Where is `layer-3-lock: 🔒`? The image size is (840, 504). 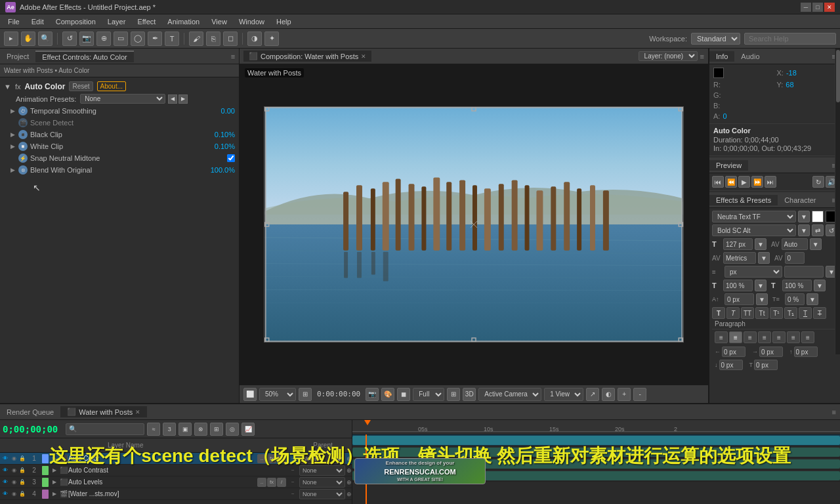 layer-3-lock: 🔒 is located at coordinates (22, 482).